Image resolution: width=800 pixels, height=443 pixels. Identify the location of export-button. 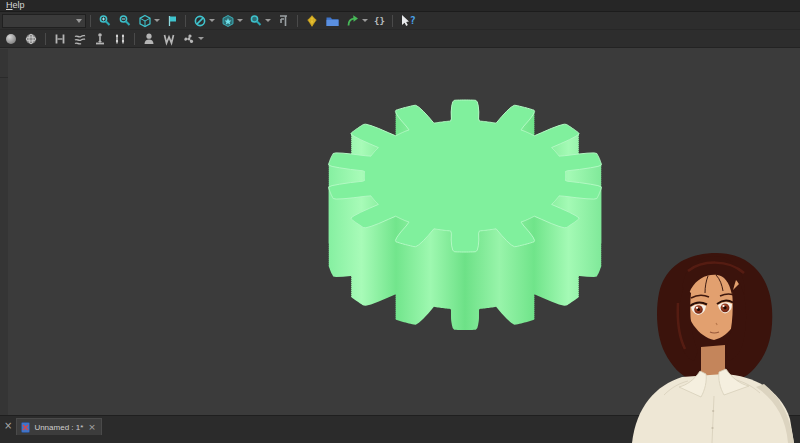
(357, 21).